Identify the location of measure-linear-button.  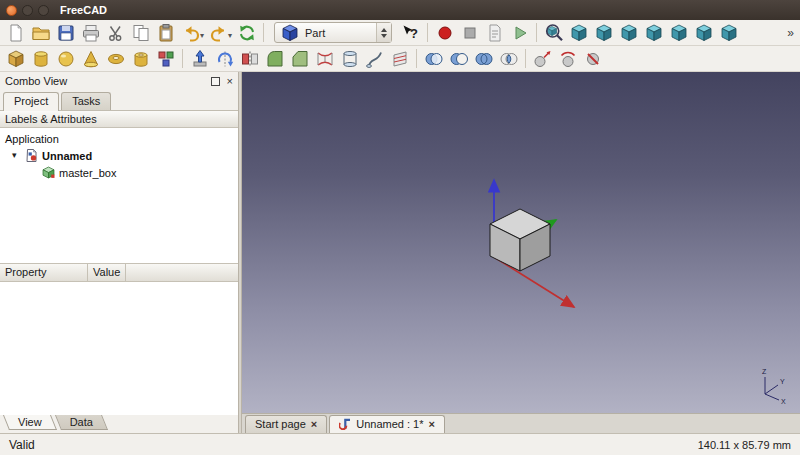
(542, 59).